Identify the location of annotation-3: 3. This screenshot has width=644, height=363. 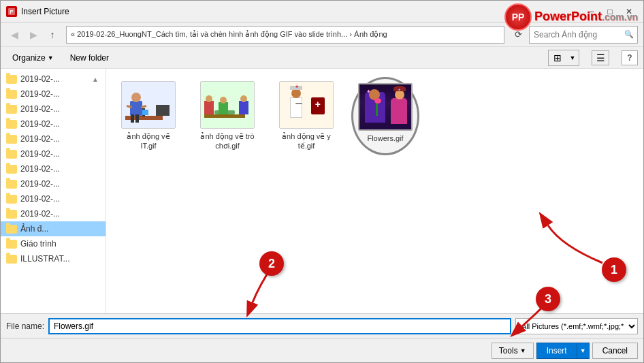
(543, 319).